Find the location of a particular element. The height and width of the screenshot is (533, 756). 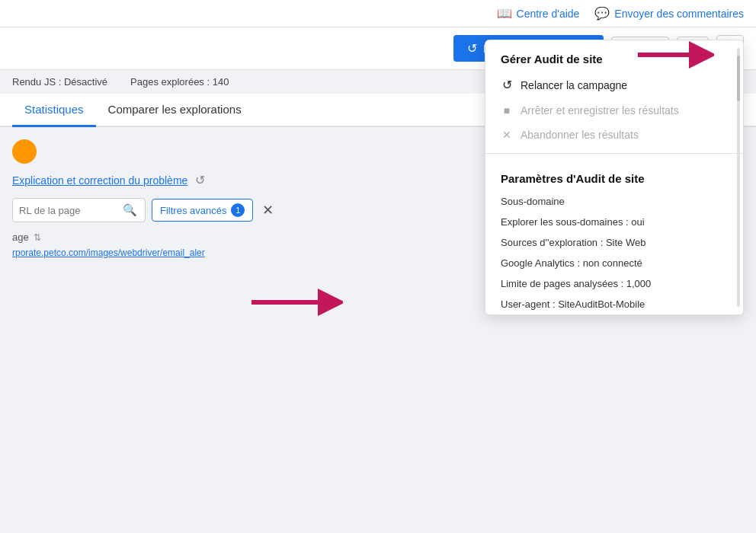

help-label: Centre d'aide is located at coordinates (549, 14).